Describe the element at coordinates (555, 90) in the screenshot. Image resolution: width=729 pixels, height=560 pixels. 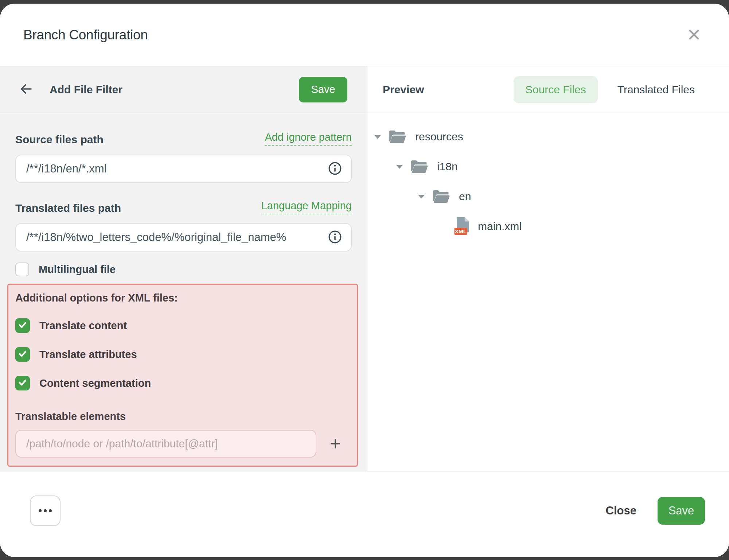
I see `tab-source-files: Source Files` at that location.